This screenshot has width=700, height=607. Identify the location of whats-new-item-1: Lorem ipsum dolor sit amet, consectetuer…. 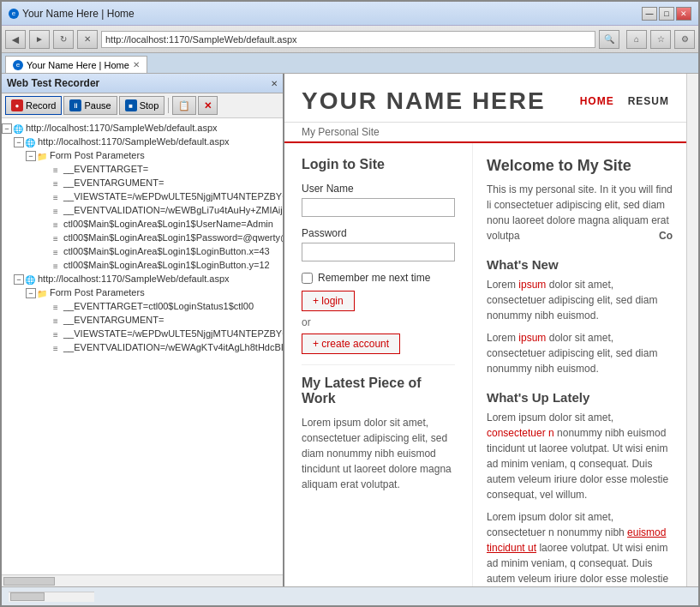
(579, 300).